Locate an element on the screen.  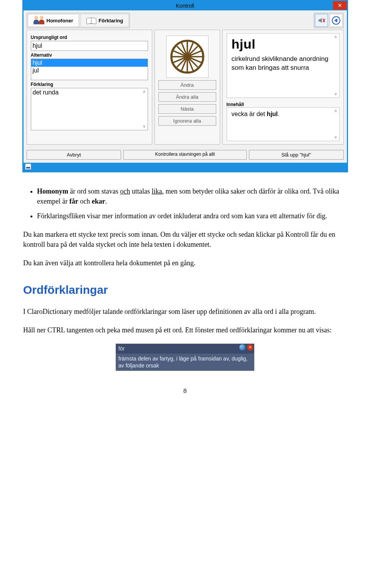
label-ursprungligt: Ursprungligt ord is located at coordinates (89, 37).